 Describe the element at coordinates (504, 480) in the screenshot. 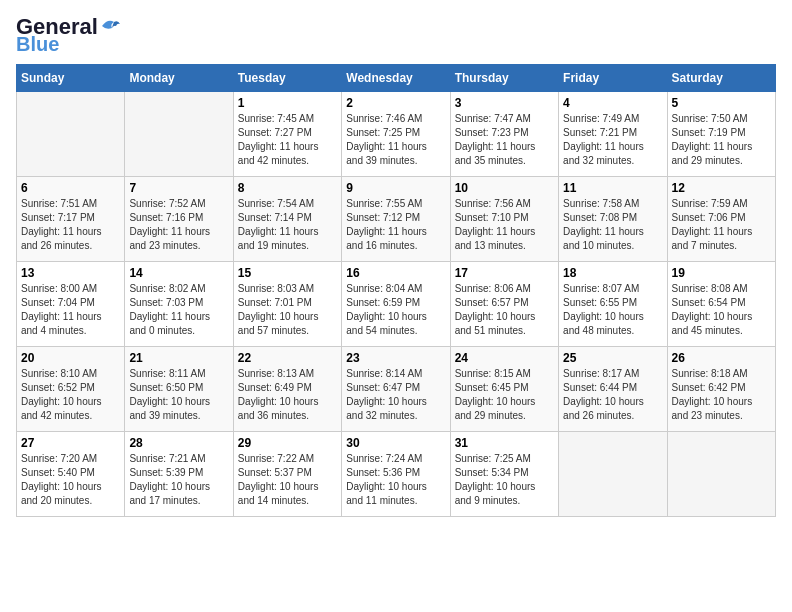

I see `day-info: Sunrise: 7:25 AMSunset: 5:34 PMDaylight:…` at that location.